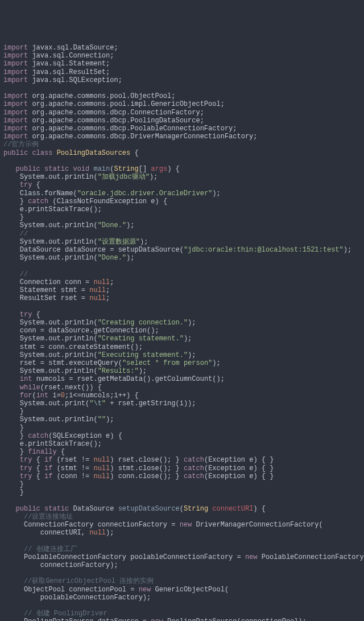 The image size is (364, 621). What do you see at coordinates (145, 194) in the screenshot?
I see `string: "oracle.jdbc.driver.OracleDriver"` at bounding box center [145, 194].